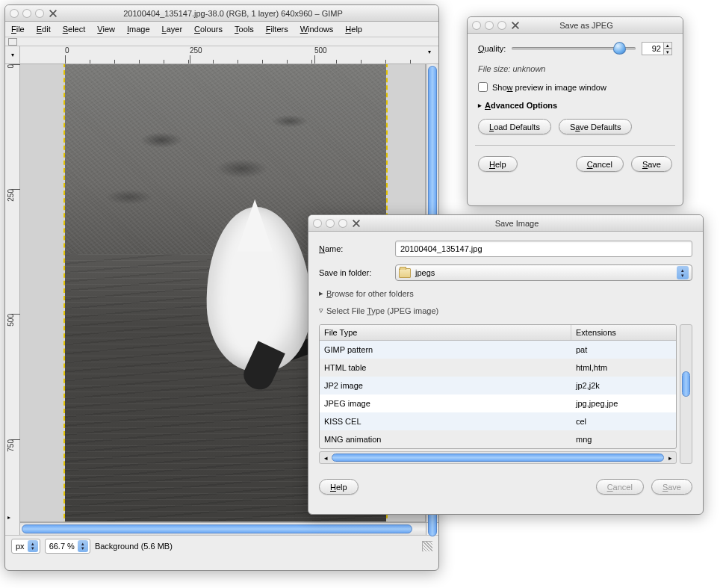  I want to click on menu-file: File, so click(18, 29).